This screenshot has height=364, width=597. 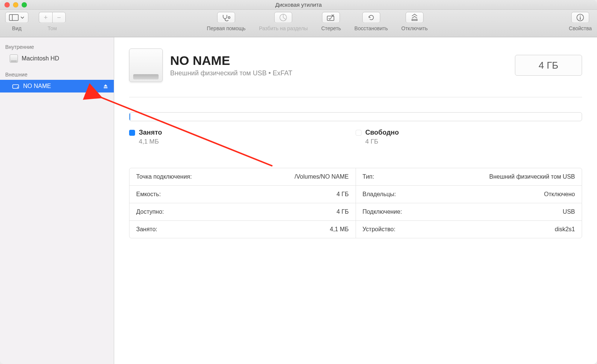 What do you see at coordinates (469, 212) in the screenshot?
I see `table-row: Подключение:USB` at bounding box center [469, 212].